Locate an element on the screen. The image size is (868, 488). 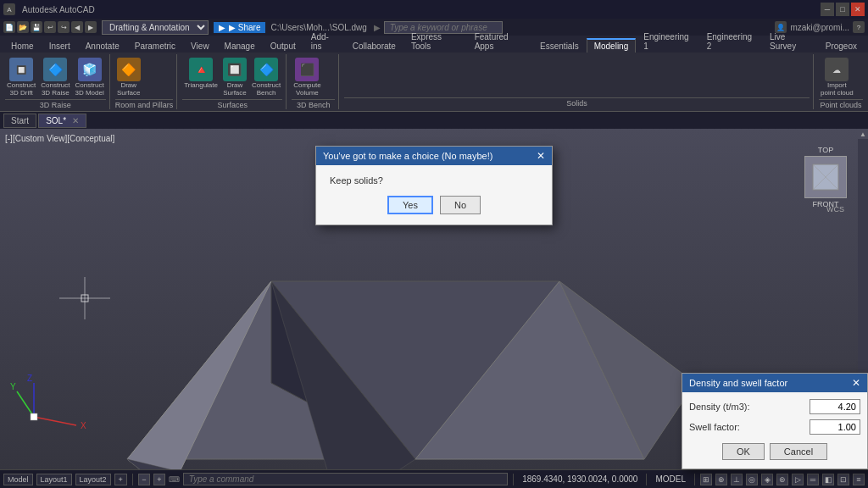
tab-view: View is located at coordinates (200, 46).